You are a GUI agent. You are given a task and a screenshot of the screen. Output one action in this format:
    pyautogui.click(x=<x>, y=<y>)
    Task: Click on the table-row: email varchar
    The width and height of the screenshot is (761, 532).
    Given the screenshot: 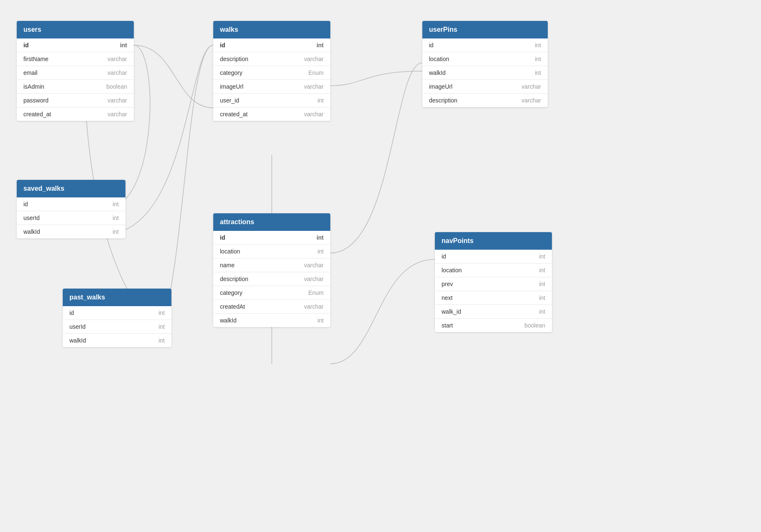 What is the action you would take?
    pyautogui.click(x=75, y=73)
    